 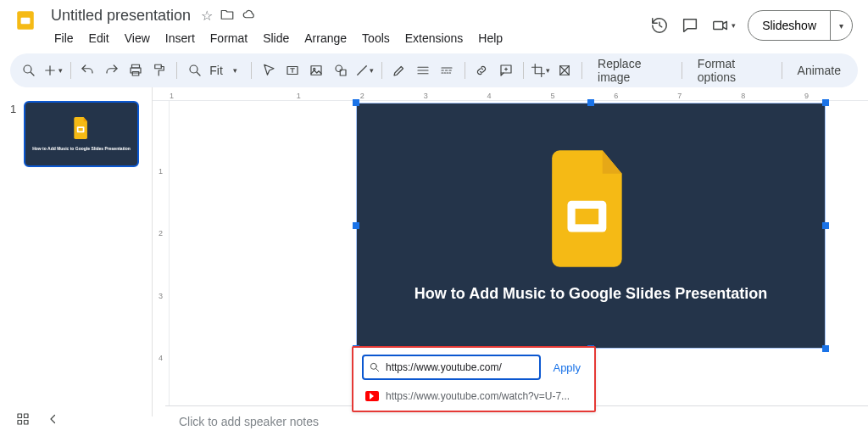 I want to click on header: Untitled presentation ☆ File Edit View I…, so click(x=434, y=24).